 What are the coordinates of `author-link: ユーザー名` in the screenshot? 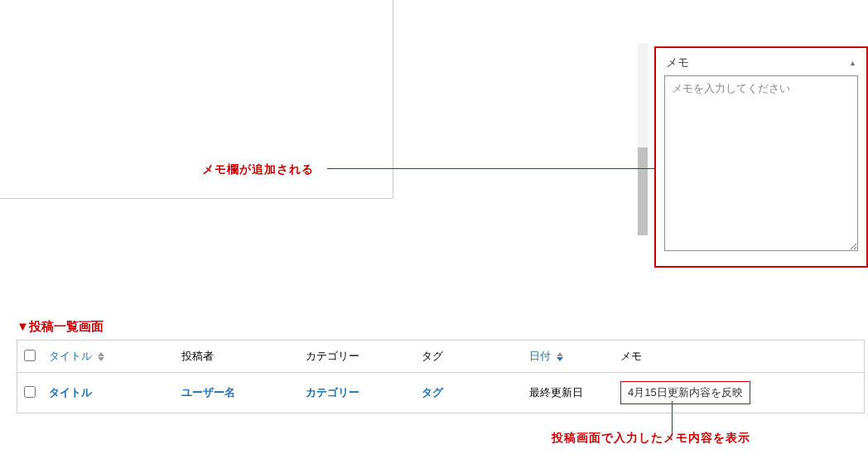 It's located at (209, 393).